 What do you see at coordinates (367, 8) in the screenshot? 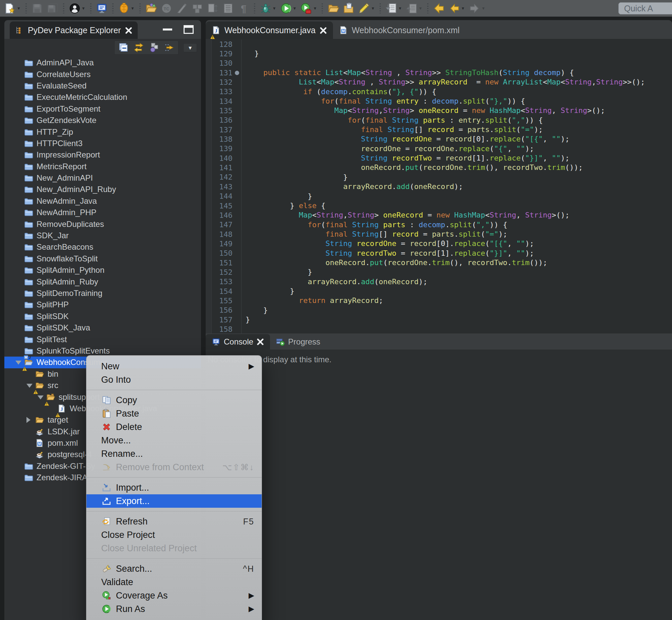
I see `marker-button: ▼` at bounding box center [367, 8].